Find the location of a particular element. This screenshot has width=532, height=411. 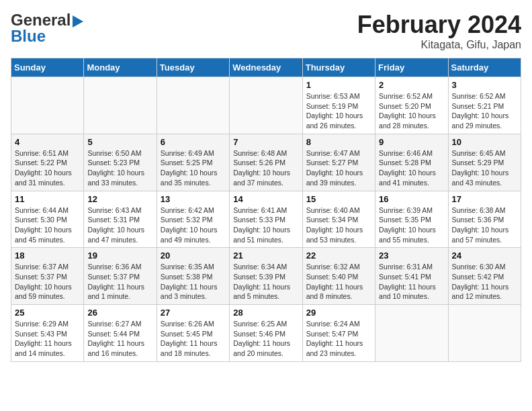

day-number: 10 is located at coordinates (485, 142).